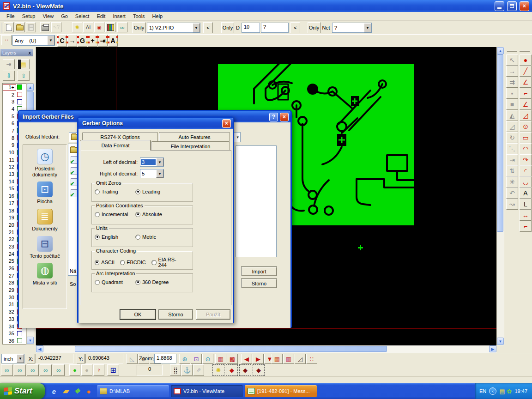 This screenshot has width=532, height=399. Describe the element at coordinates (185, 359) in the screenshot. I see `zoom-in-icon: ⊕` at that location.